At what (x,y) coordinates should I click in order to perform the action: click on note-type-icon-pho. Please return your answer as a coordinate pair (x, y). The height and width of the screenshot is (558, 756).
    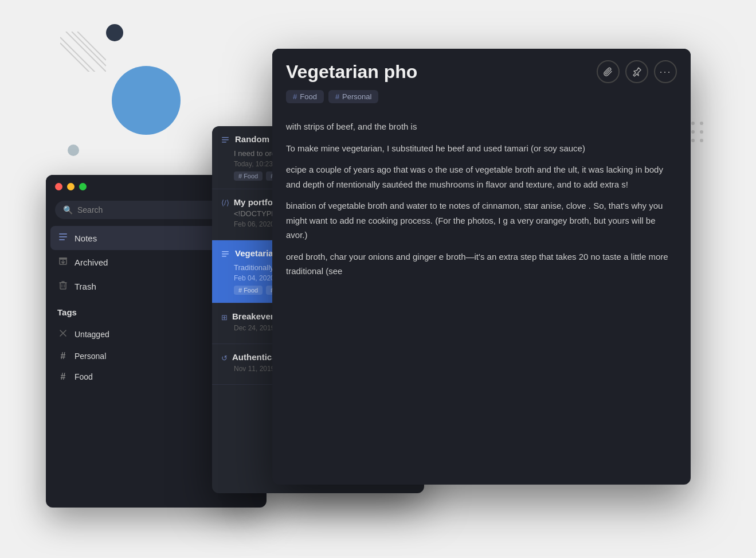
    Looking at the image, I should click on (226, 256).